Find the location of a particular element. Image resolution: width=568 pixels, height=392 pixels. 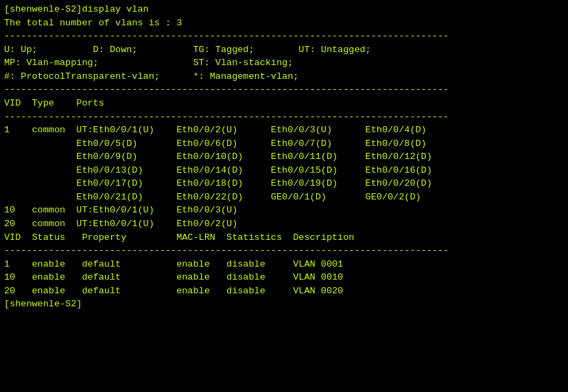

terminal-line-23: VID Status Property MAC-LRN Statistics D… is located at coordinates (284, 238).